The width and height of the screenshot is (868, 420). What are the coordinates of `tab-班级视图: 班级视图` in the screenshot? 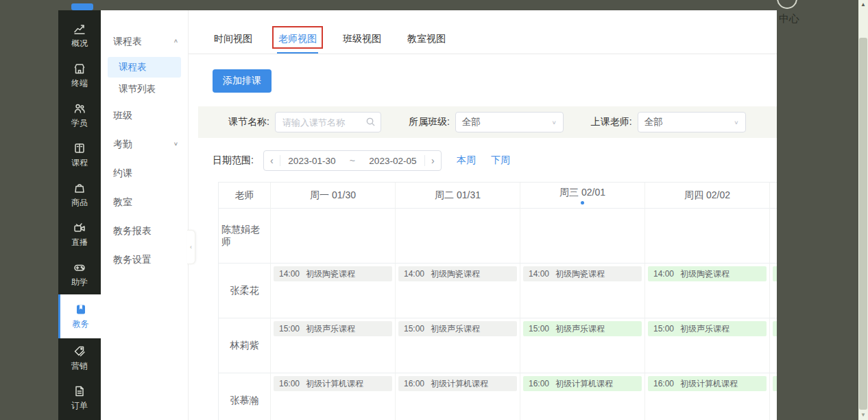 It's located at (362, 40).